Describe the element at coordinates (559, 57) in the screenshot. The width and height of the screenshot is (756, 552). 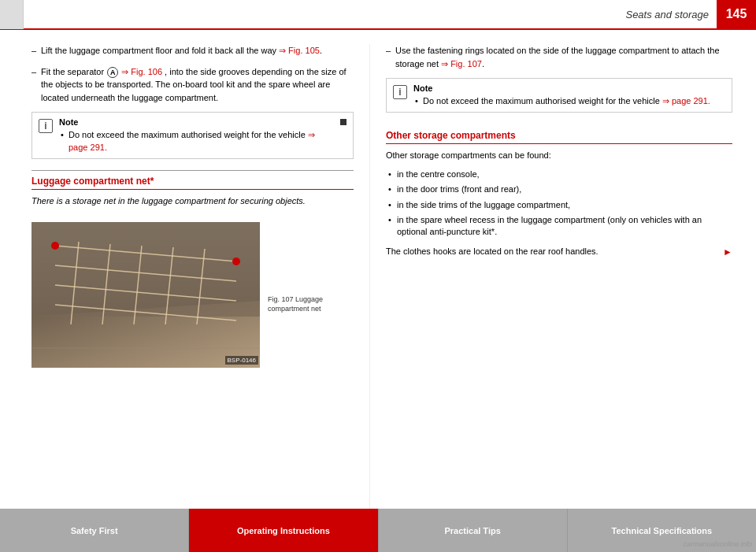
I see `bullet-item-right-1: Use the fastening rings located on the s…` at that location.